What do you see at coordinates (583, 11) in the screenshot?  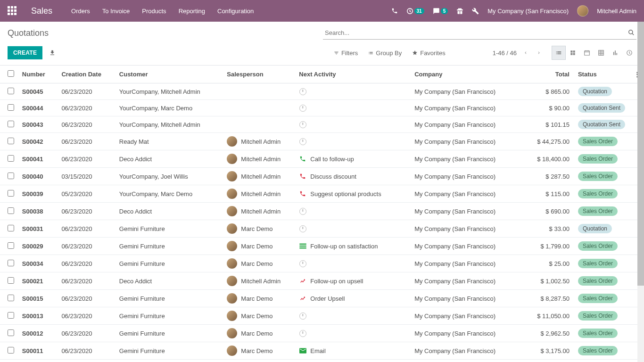 I see `user-avatar` at bounding box center [583, 11].